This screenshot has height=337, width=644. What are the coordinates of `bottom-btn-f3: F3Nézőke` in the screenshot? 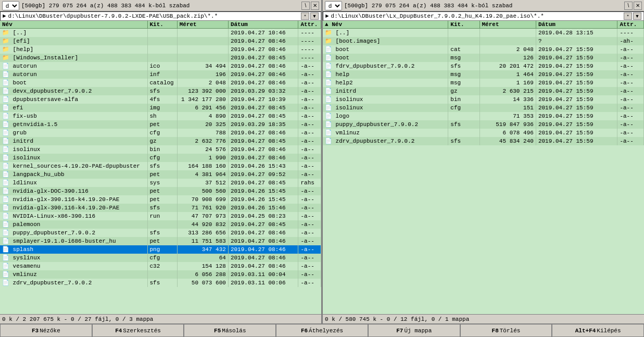 It's located at (46, 330).